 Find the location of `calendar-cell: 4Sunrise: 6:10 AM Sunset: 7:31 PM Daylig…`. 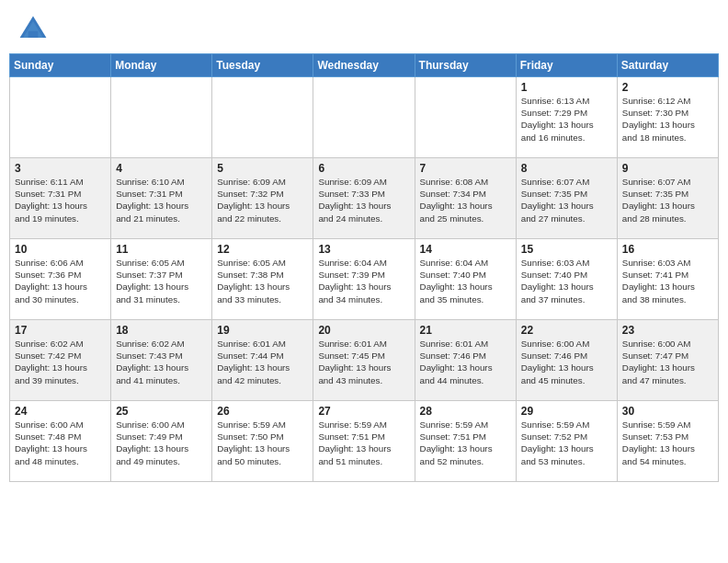

calendar-cell: 4Sunrise: 6:10 AM Sunset: 7:31 PM Daylig… is located at coordinates (162, 199).